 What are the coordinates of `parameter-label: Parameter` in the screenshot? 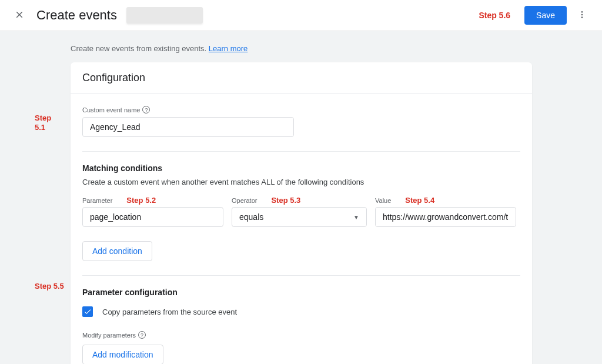 It's located at (98, 201).